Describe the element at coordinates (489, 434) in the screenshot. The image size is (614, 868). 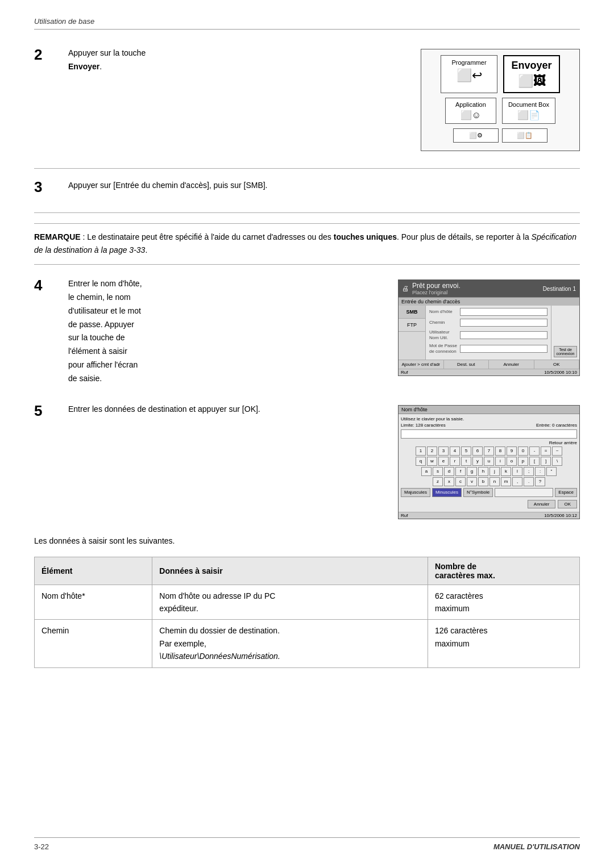
I see `kbd-input-area` at that location.